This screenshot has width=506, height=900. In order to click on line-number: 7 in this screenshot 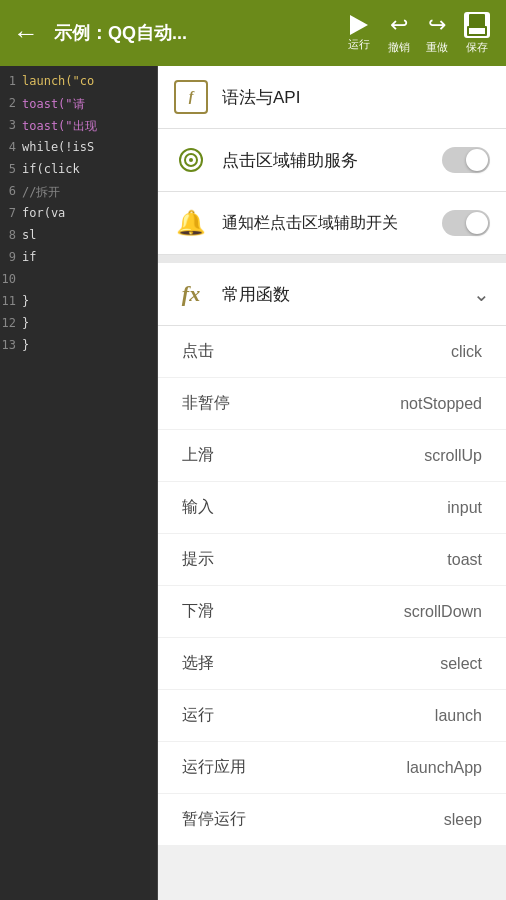, I will do `click(11, 217)`.